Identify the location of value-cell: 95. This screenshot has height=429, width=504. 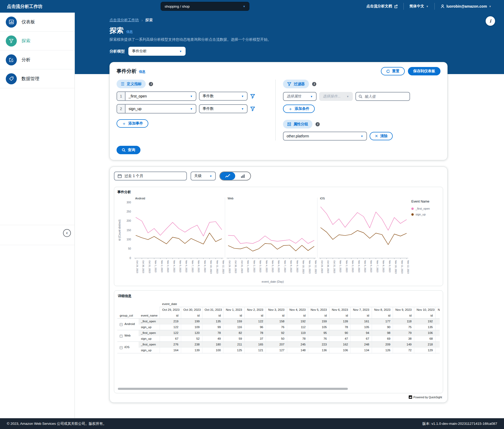
(319, 333).